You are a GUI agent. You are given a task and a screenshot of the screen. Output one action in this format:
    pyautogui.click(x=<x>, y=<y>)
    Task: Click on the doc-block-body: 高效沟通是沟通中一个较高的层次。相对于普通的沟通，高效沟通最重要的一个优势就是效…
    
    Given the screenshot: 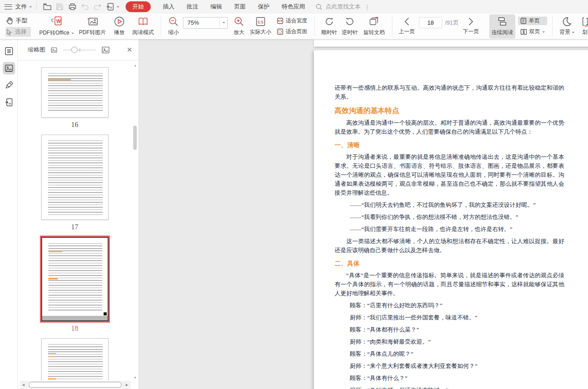 What is the action you would take?
    pyautogui.click(x=449, y=127)
    